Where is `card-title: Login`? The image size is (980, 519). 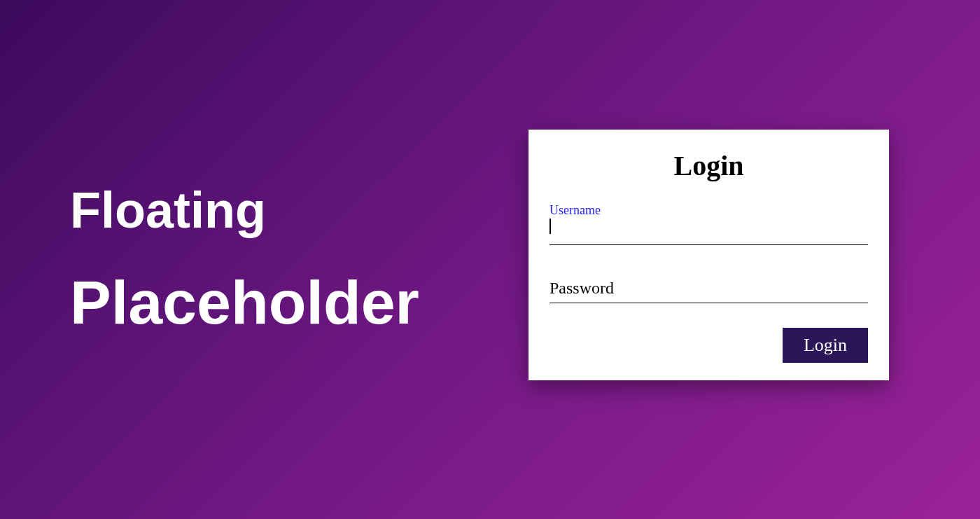 card-title: Login is located at coordinates (708, 165).